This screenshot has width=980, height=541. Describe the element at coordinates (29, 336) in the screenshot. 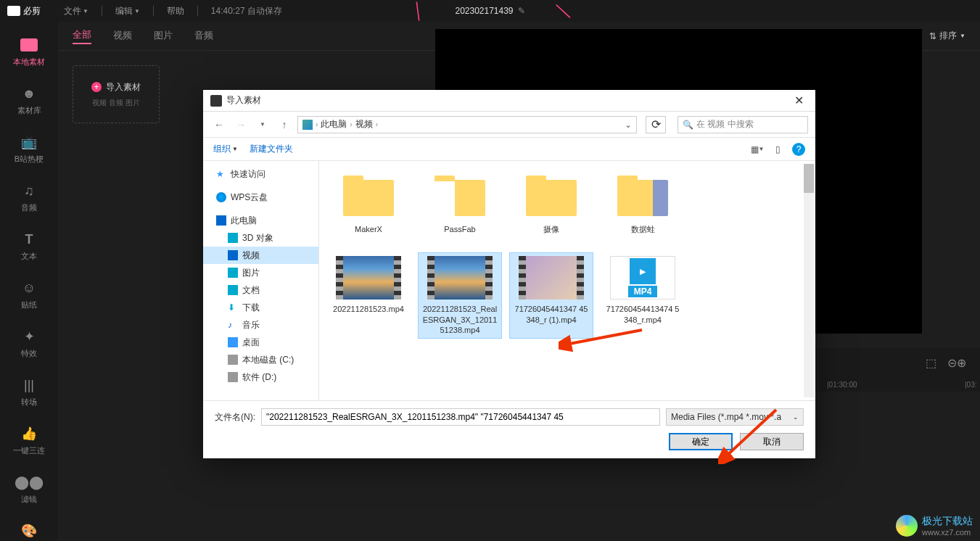

I see `fx-icon: ✦` at that location.